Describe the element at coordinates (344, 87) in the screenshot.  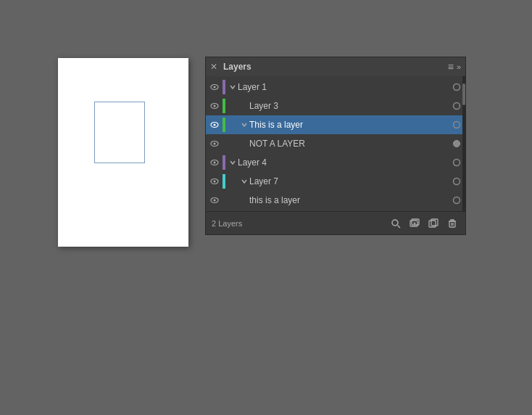
I see `layer-name: Layer 1` at that location.